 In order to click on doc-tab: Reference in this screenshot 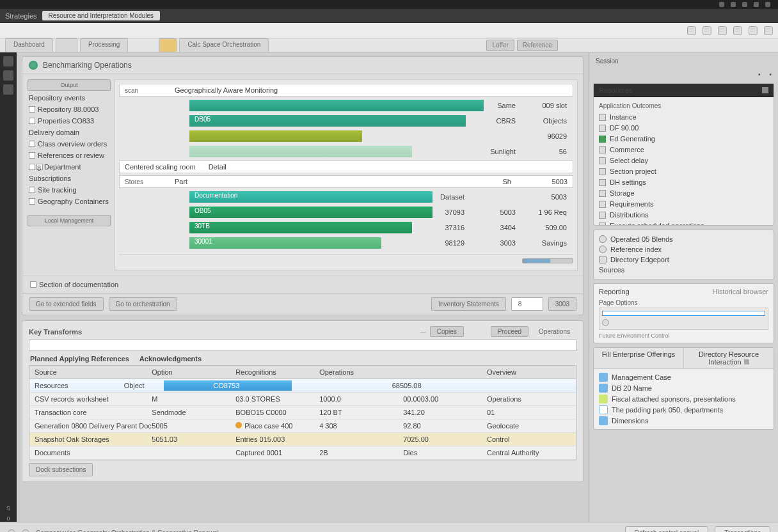, I will do `click(537, 45)`.